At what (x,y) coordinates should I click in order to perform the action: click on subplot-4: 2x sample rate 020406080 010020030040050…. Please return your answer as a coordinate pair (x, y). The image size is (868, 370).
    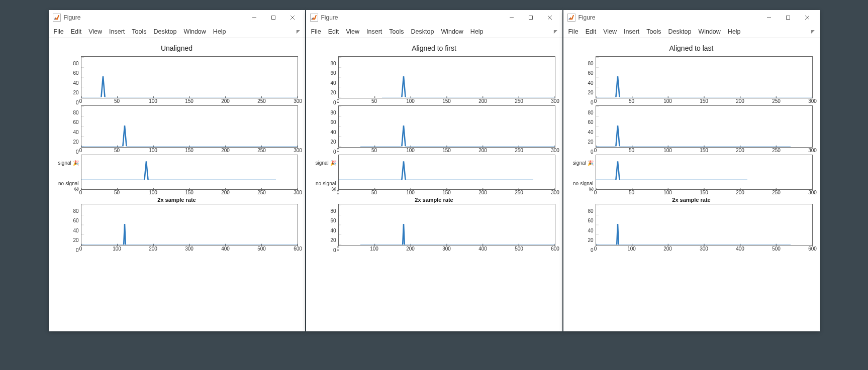
    Looking at the image, I should click on (692, 225).